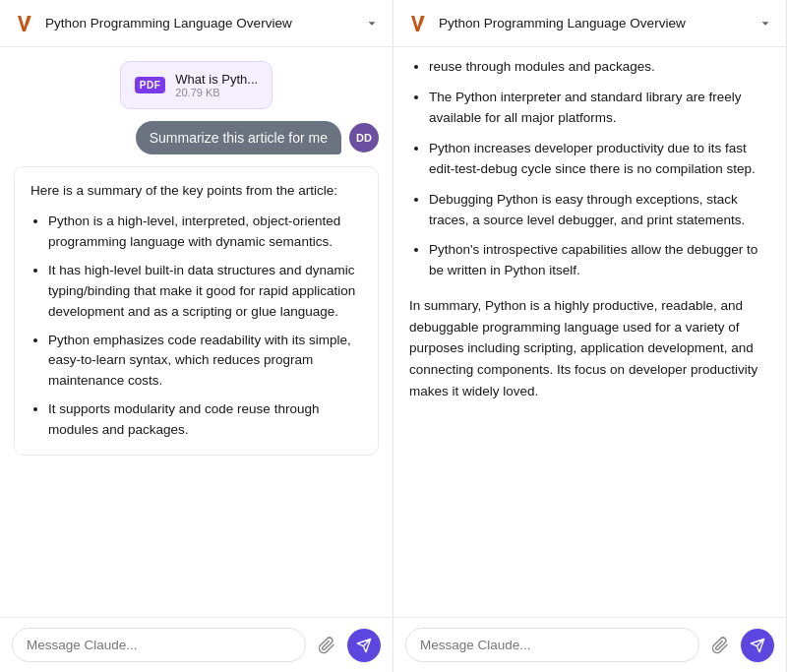 The height and width of the screenshot is (672, 787). I want to click on right-header: Python Programming Language Overview, so click(590, 24).